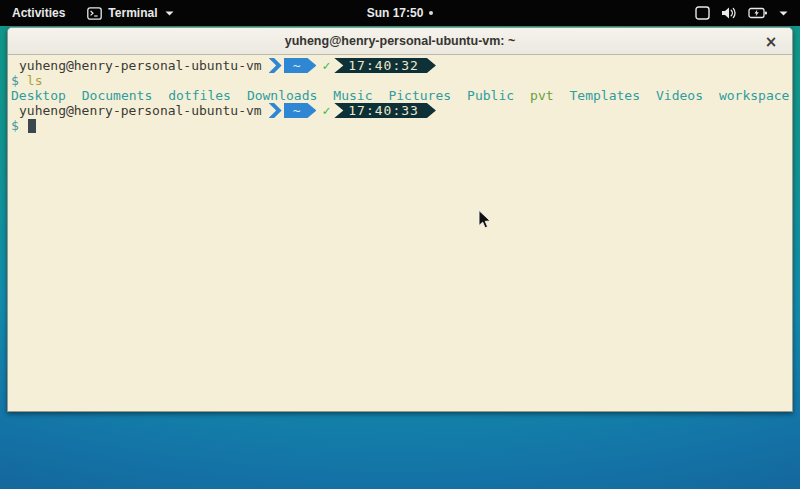  Describe the element at coordinates (282, 96) in the screenshot. I see `dir-entry: Downloads` at that location.